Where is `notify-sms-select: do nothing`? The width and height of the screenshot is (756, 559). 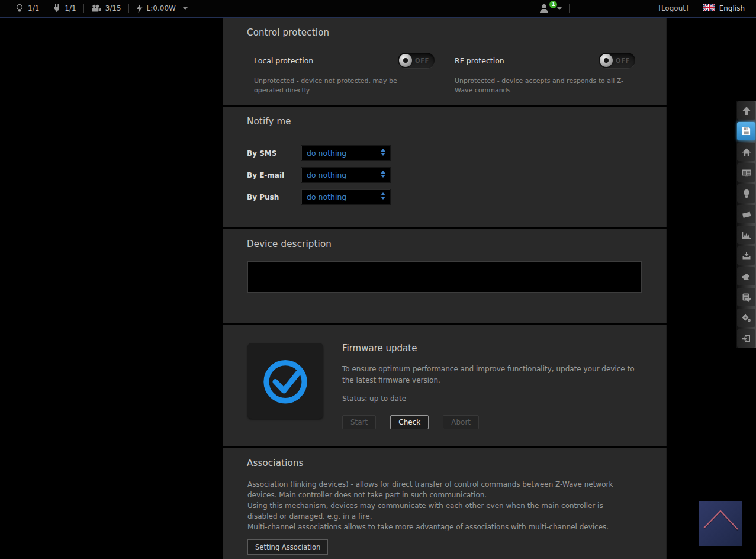
notify-sms-select: do nothing is located at coordinates (346, 153).